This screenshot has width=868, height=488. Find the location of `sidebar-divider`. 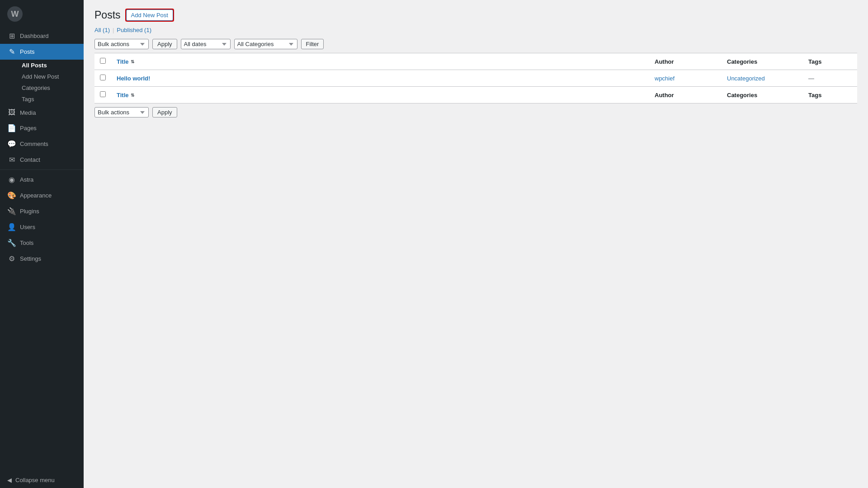

sidebar-divider is located at coordinates (42, 170).